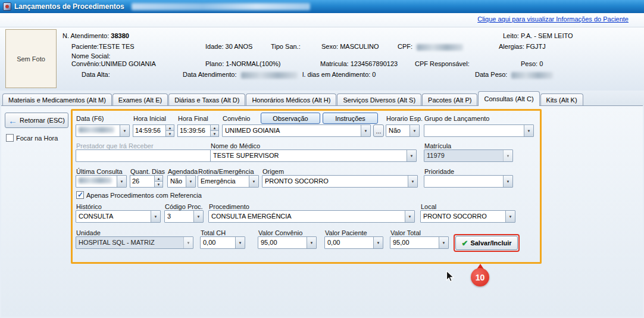 The image size is (644, 318). I want to click on convenio-label: Convênio:, so click(86, 64).